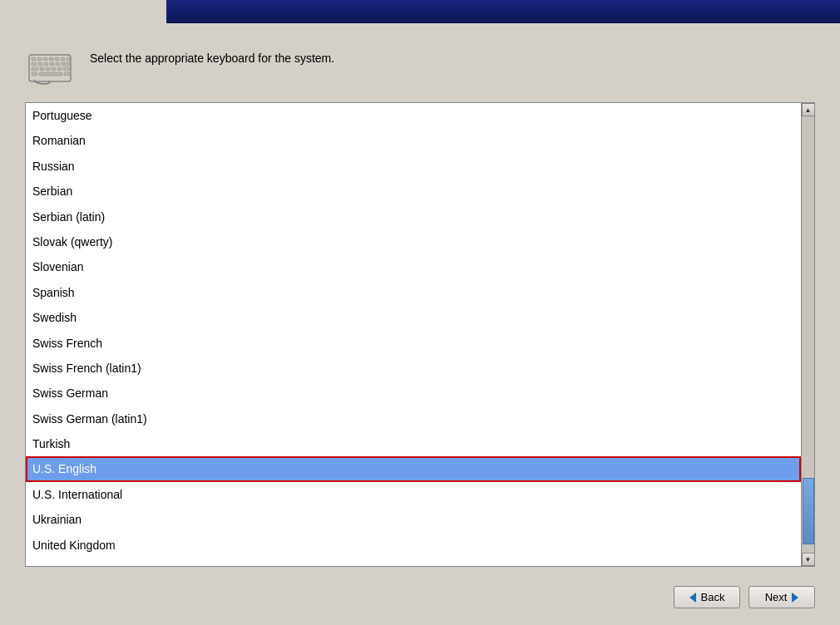 The image size is (840, 625). Describe the element at coordinates (808, 334) in the screenshot. I see `scroll-track` at that location.